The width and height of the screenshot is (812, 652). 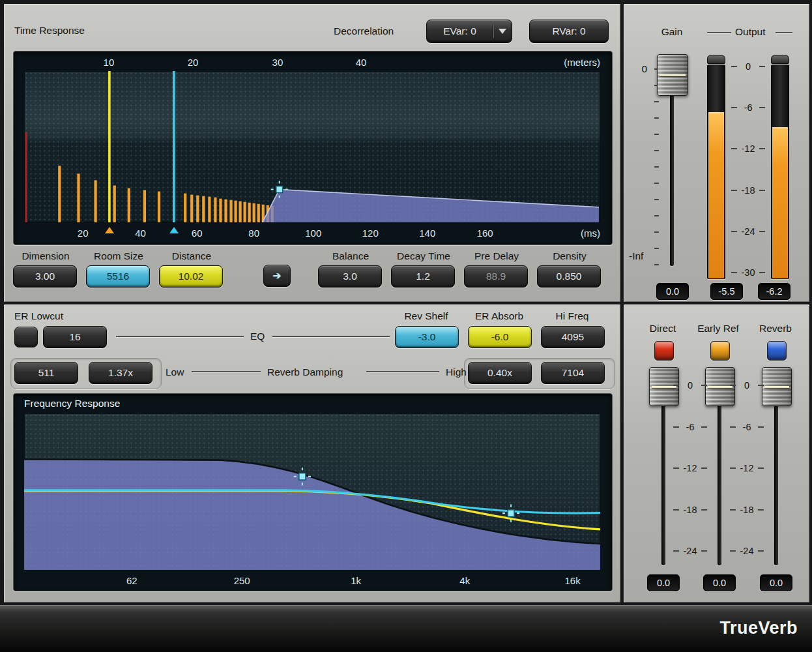 I want to click on db-scale-mark: -6, so click(x=747, y=427).